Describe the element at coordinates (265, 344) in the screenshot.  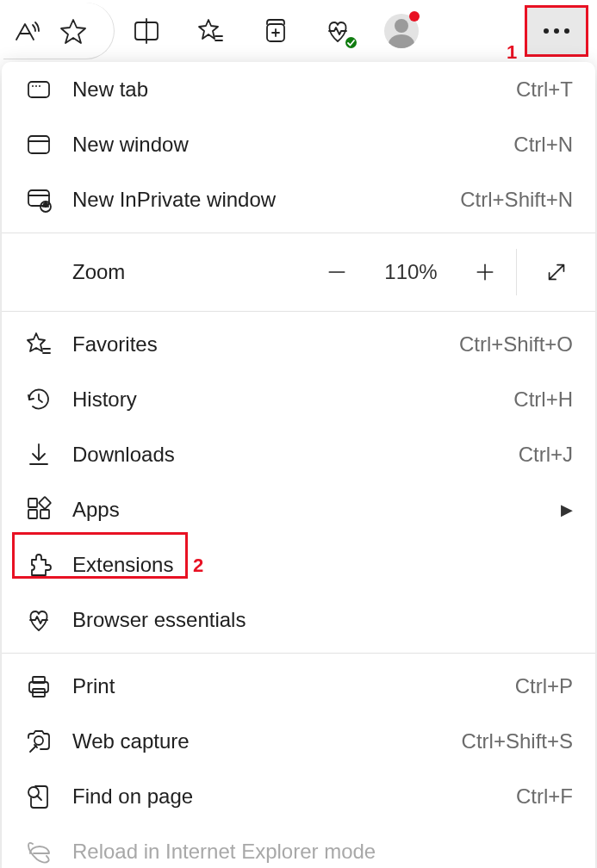
I see `menu-label: Favorites` at that location.